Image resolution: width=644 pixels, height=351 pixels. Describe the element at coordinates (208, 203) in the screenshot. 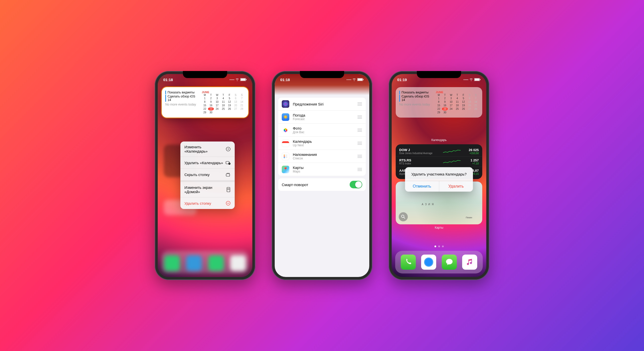

I see `ctx-delete-stack: Удалить стопку` at that location.